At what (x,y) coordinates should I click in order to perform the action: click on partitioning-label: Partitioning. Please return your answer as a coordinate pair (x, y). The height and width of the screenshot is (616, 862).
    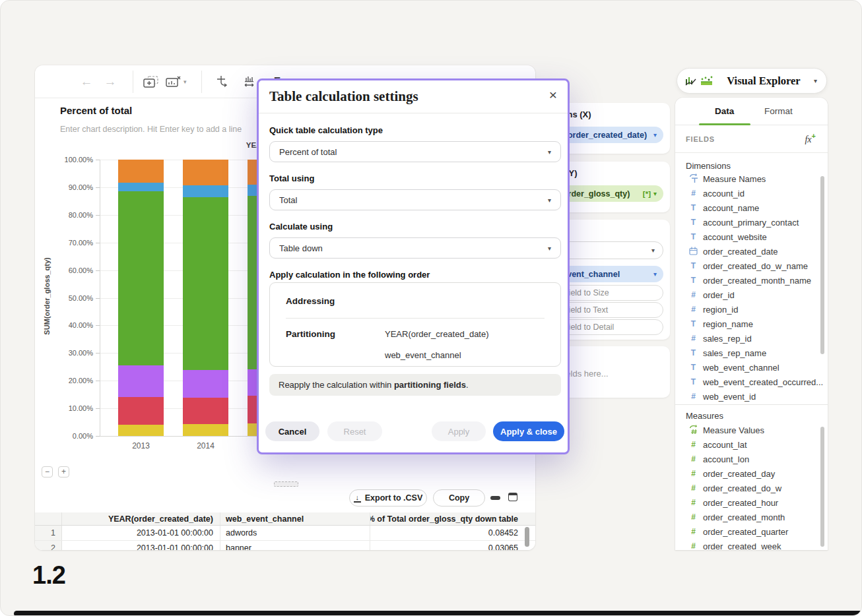
    Looking at the image, I should click on (310, 334).